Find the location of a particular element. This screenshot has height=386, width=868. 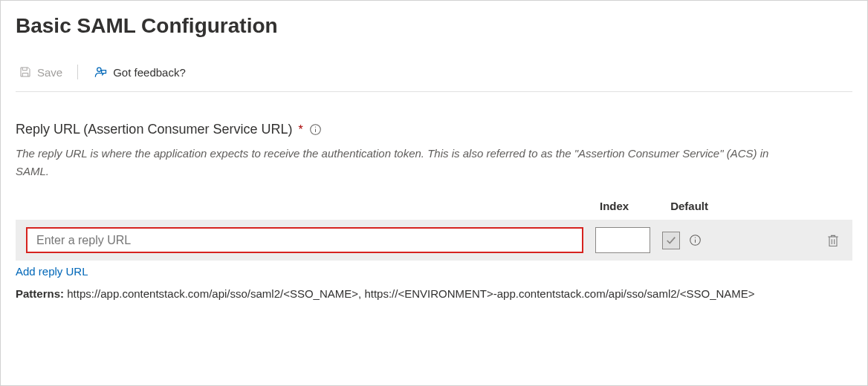

field-label-row: Reply URL (Assertion Consumer Service UR… is located at coordinates (434, 129).